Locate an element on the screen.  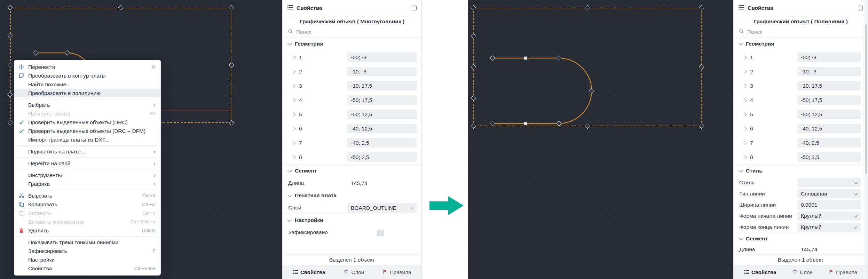
menu-item-find-similar: Найти похожие... is located at coordinates (87, 84).